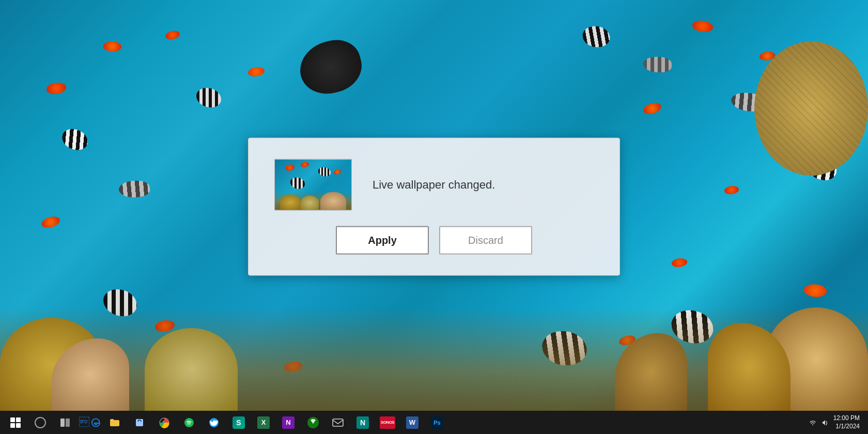 The height and width of the screenshot is (434, 868). Describe the element at coordinates (264, 423) in the screenshot. I see `excel-button: X` at that location.